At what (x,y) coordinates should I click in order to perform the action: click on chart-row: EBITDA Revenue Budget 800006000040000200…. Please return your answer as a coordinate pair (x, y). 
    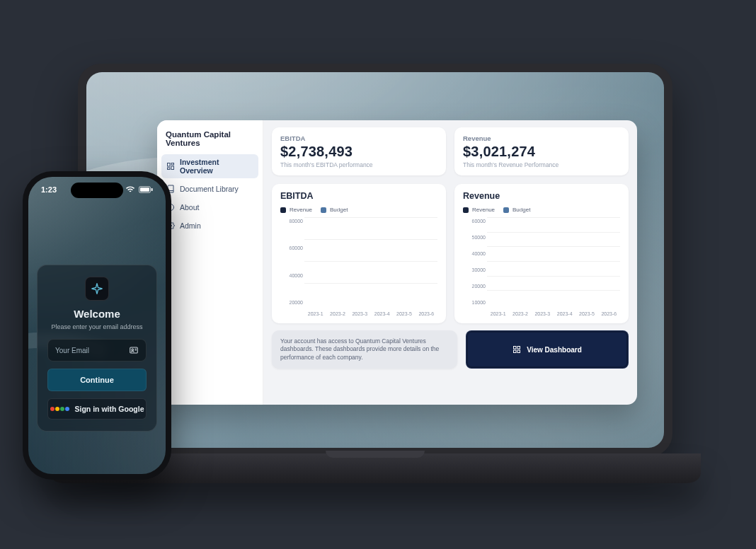
    Looking at the image, I should click on (450, 253).